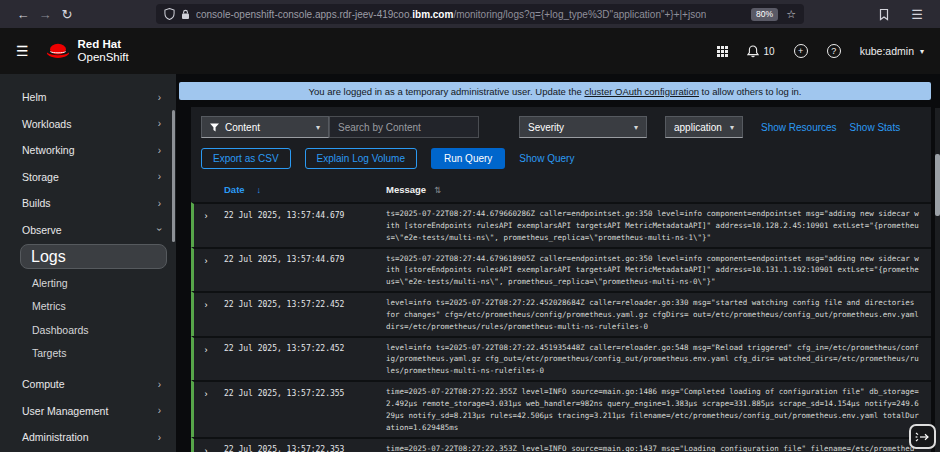  What do you see at coordinates (65, 411) in the screenshot?
I see `sidebar-item-label: User Management` at bounding box center [65, 411].